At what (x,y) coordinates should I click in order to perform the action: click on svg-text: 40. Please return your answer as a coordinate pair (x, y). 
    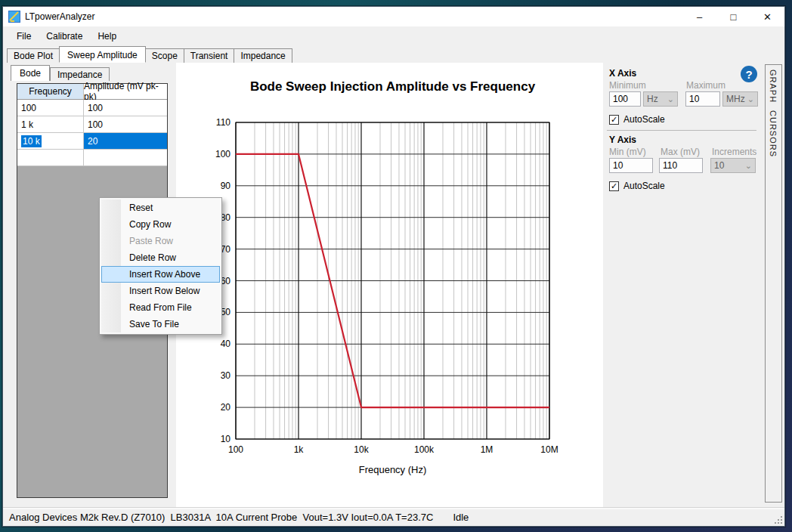
    Looking at the image, I should click on (226, 344).